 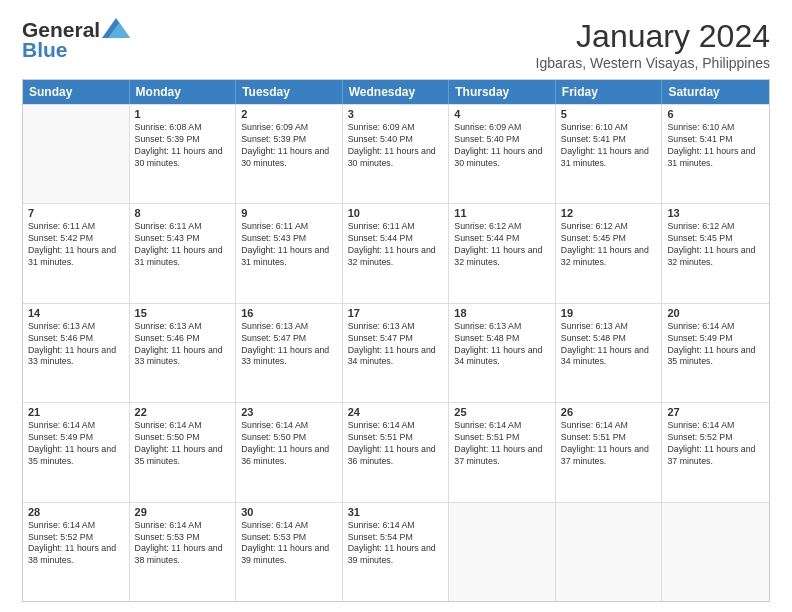 I want to click on cal-cell: 7Sunrise: 6:11 AM Sunset: 5:42 PM Daylig…, so click(x=76, y=253).